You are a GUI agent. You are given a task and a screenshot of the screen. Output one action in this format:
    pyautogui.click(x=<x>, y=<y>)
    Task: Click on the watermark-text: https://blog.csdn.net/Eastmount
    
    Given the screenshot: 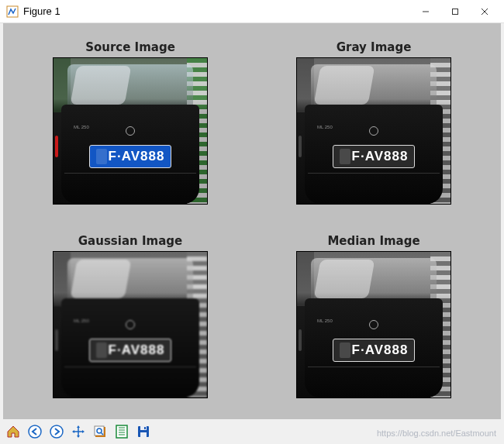 What is the action you would take?
    pyautogui.click(x=437, y=433)
    